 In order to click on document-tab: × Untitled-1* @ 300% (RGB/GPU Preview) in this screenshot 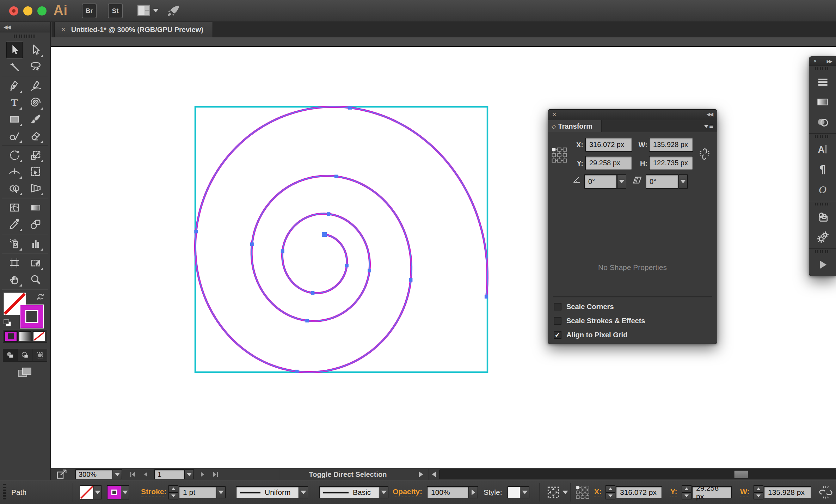, I will do `click(134, 30)`.